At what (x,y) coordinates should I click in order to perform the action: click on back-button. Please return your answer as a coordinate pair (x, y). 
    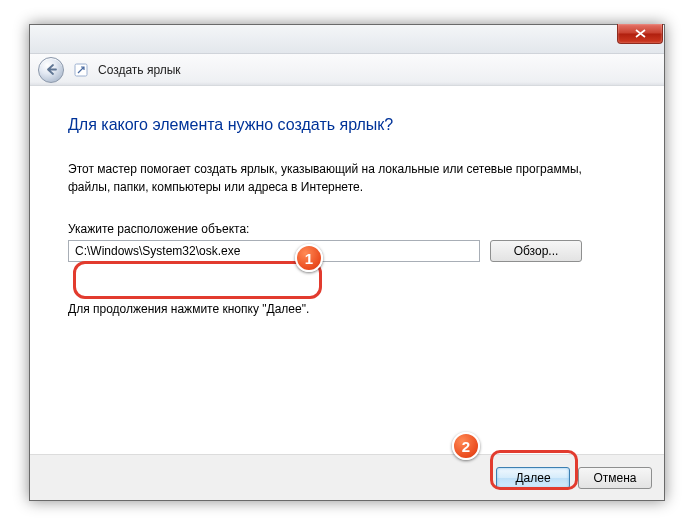
    Looking at the image, I should click on (51, 70).